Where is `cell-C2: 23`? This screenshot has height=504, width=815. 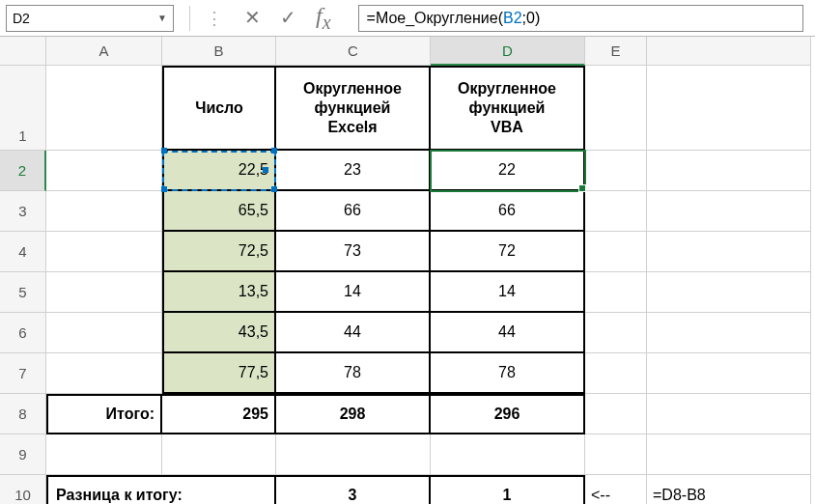 cell-C2: 23 is located at coordinates (353, 171).